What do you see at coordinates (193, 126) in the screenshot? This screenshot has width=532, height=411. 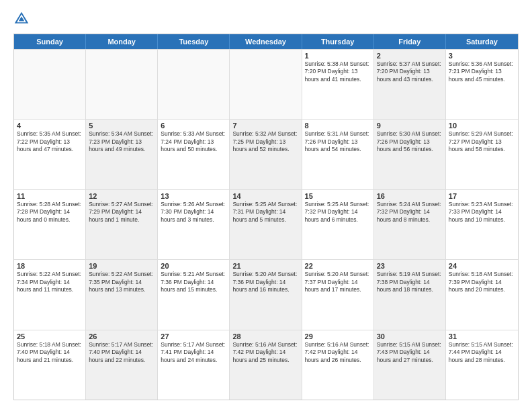 I see `day-number: 6` at bounding box center [193, 126].